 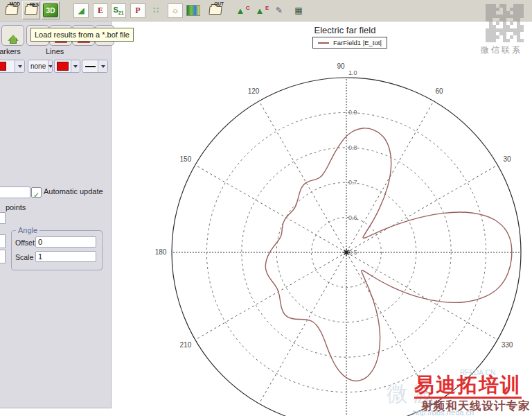 What do you see at coordinates (51, 10) in the screenshot?
I see `cube-3d-icon: 3D` at bounding box center [51, 10].